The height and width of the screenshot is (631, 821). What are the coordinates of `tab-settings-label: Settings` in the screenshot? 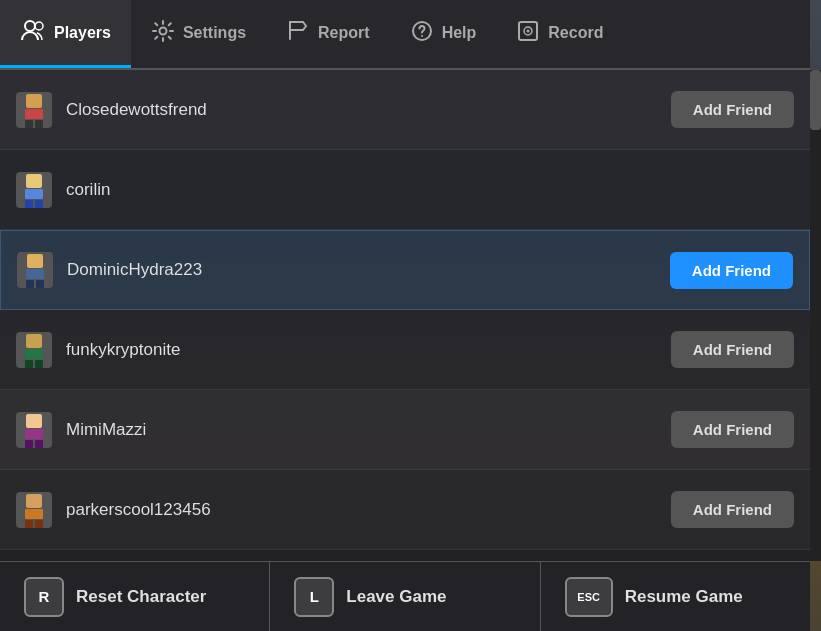 It's located at (214, 33).